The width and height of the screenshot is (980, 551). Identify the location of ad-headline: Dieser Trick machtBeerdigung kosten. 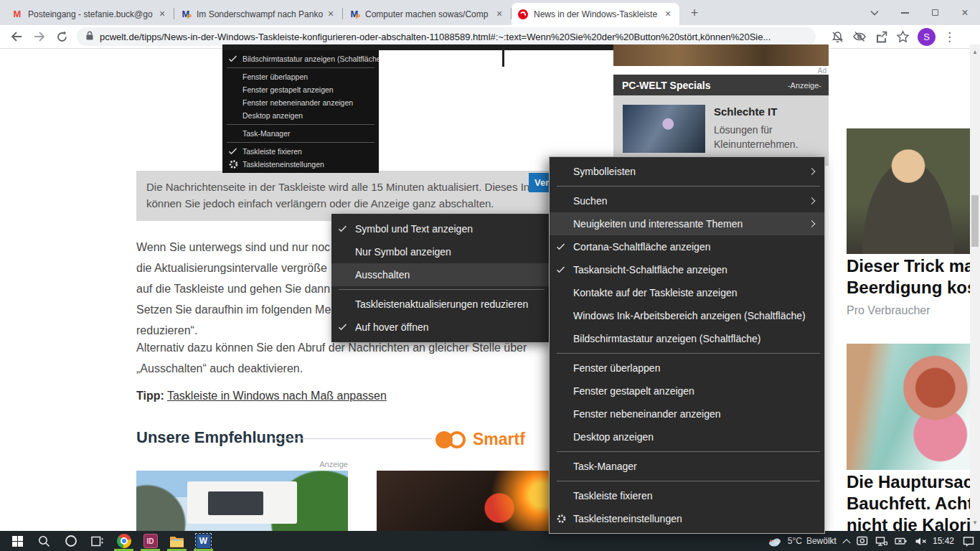
(908, 277).